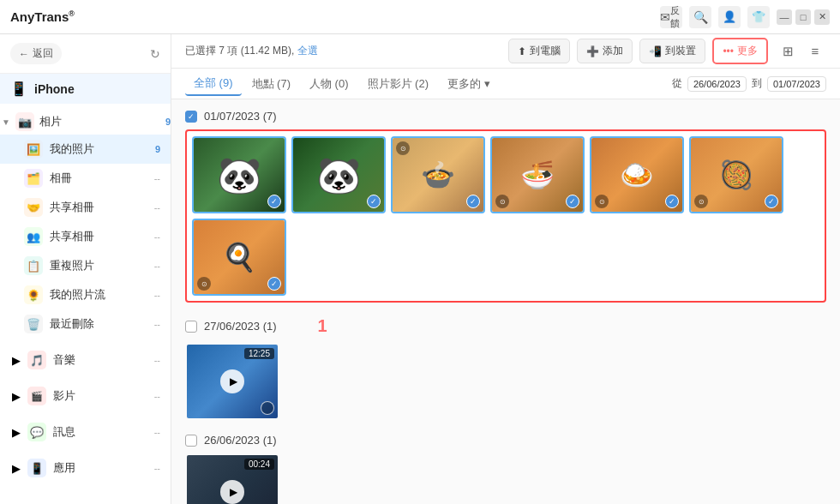 The image size is (840, 504). Describe the element at coordinates (469, 84) in the screenshot. I see `filter-tab-more: 更多的 ▾` at that location.